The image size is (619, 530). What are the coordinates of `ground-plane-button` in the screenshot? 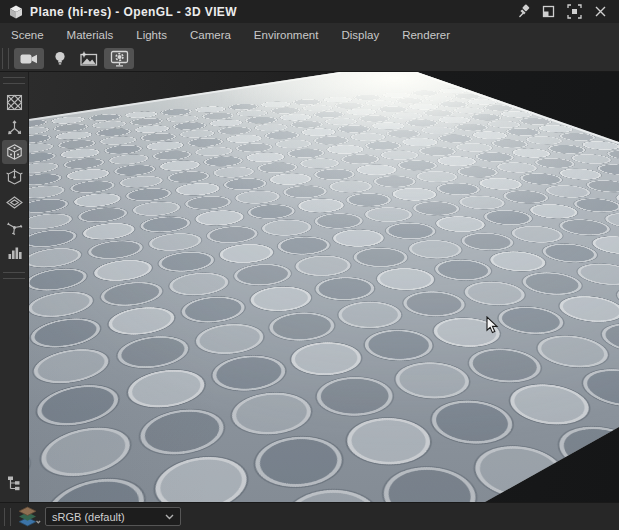 It's located at (14, 202).